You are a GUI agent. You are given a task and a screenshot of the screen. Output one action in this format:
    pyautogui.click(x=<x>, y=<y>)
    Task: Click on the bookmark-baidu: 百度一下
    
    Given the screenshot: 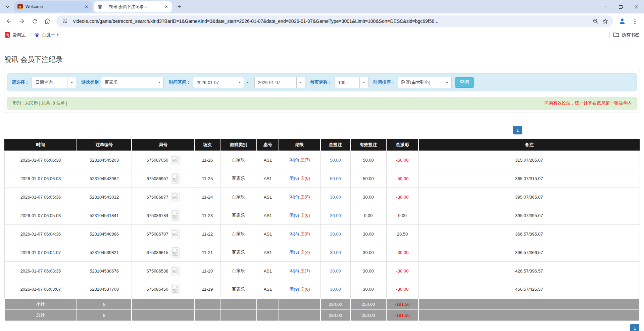 What is the action you would take?
    pyautogui.click(x=47, y=35)
    